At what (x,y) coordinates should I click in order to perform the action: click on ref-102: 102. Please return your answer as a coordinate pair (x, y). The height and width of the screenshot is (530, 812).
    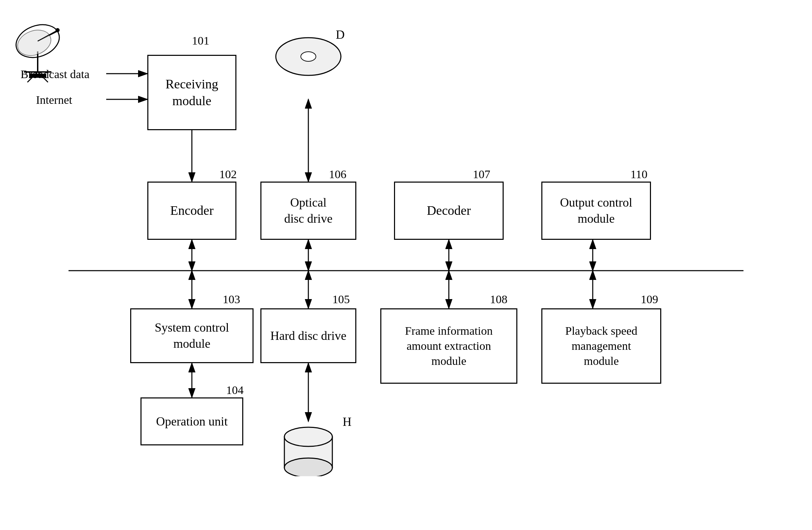
    Looking at the image, I should click on (228, 174).